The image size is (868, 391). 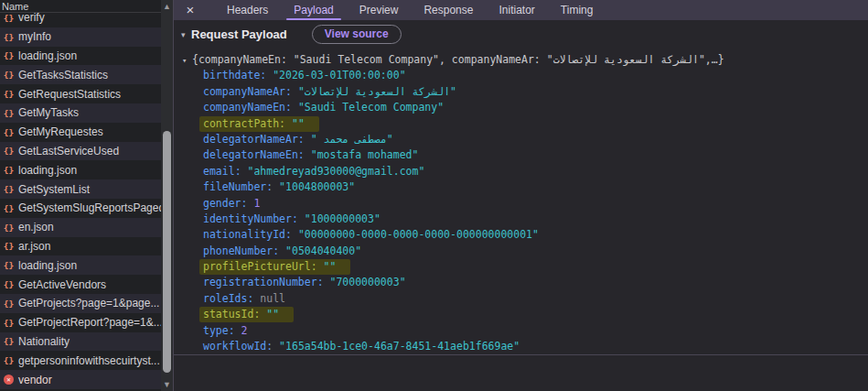 I want to click on field-value: "2026-03-01T00:00:00", so click(x=338, y=75).